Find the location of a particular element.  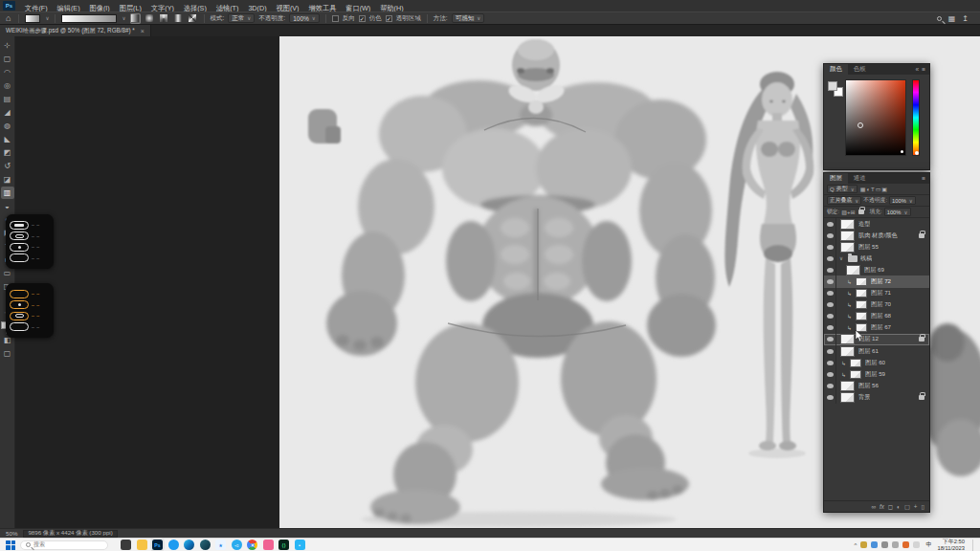

lasso-tool: ◠ is located at coordinates (8, 73).